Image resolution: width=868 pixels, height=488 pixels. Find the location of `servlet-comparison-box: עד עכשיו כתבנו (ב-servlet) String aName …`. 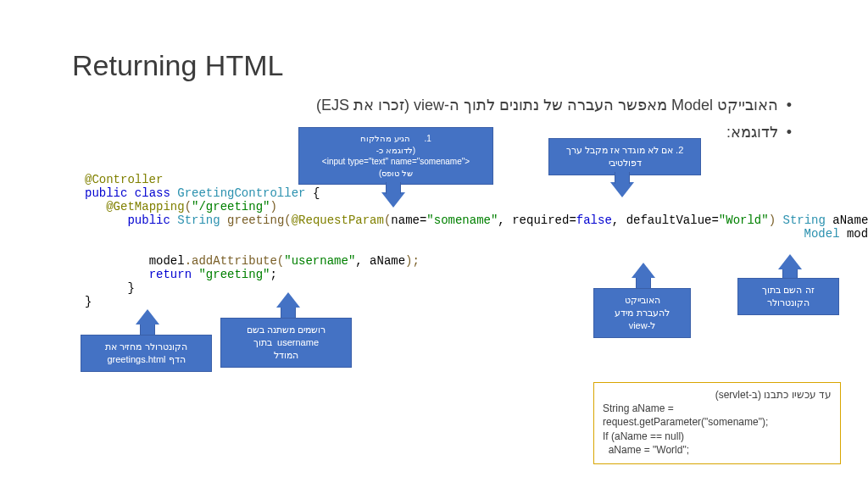

servlet-comparison-box: עד עכשיו כתבנו (ב-servlet) String aName … is located at coordinates (717, 424).